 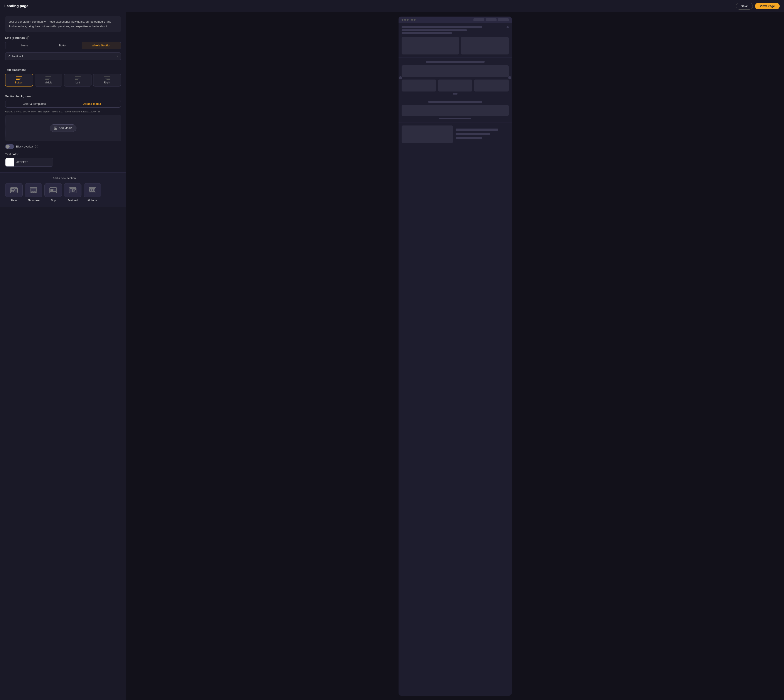 I want to click on black-overlay-toggle, so click(x=10, y=147).